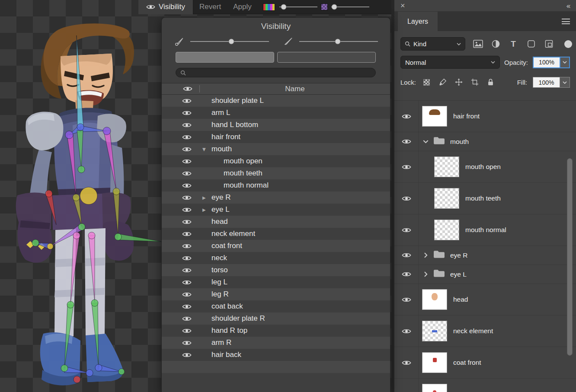 Image resolution: width=576 pixels, height=392 pixels. I want to click on lock-all-icon, so click(491, 82).